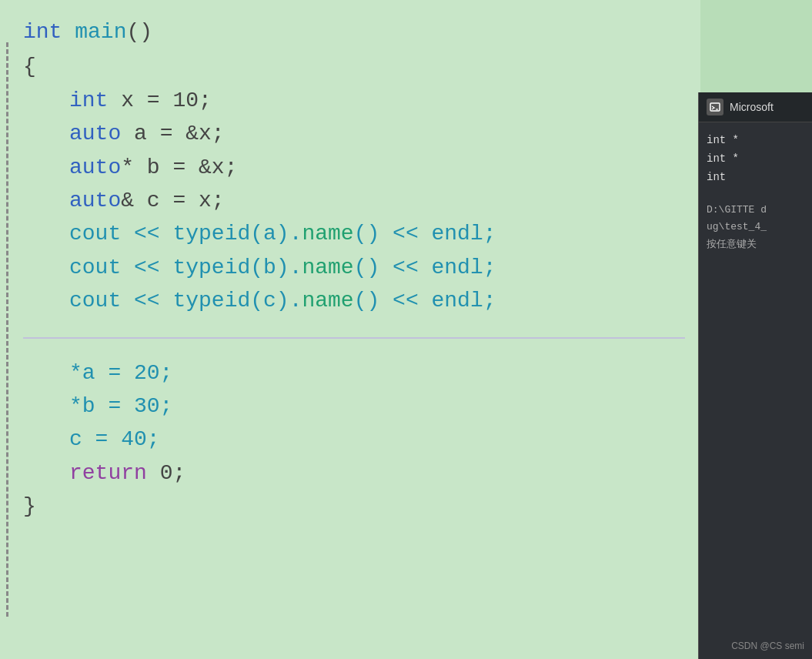  I want to click on dashed-border-marker, so click(8, 330).